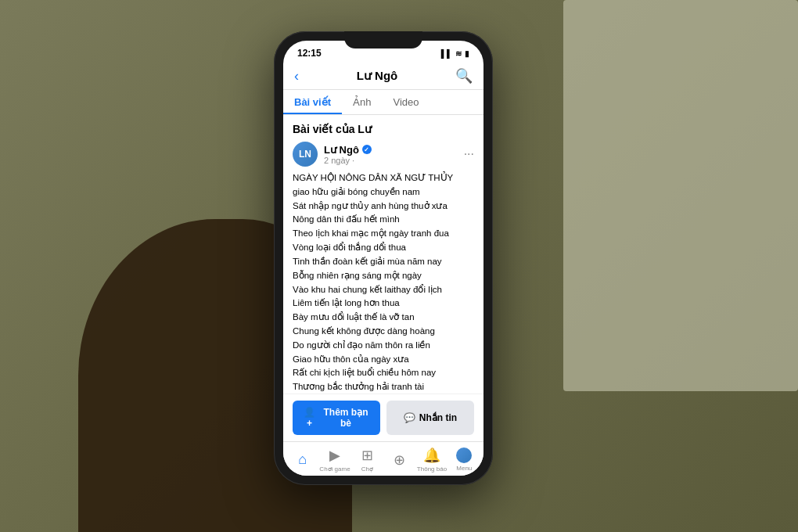 Image resolution: width=798 pixels, height=532 pixels. I want to click on content-area: Bài viết của Lư LN Lư Ngô ✓ 2 ngày ·, so click(383, 254).